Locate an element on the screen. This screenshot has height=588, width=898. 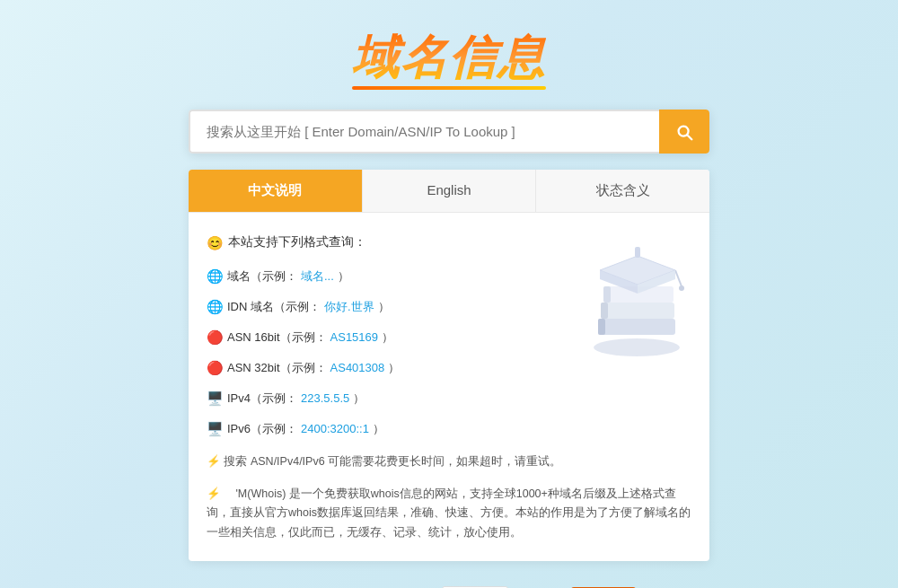
asn32-link: AS401308 is located at coordinates (357, 368).